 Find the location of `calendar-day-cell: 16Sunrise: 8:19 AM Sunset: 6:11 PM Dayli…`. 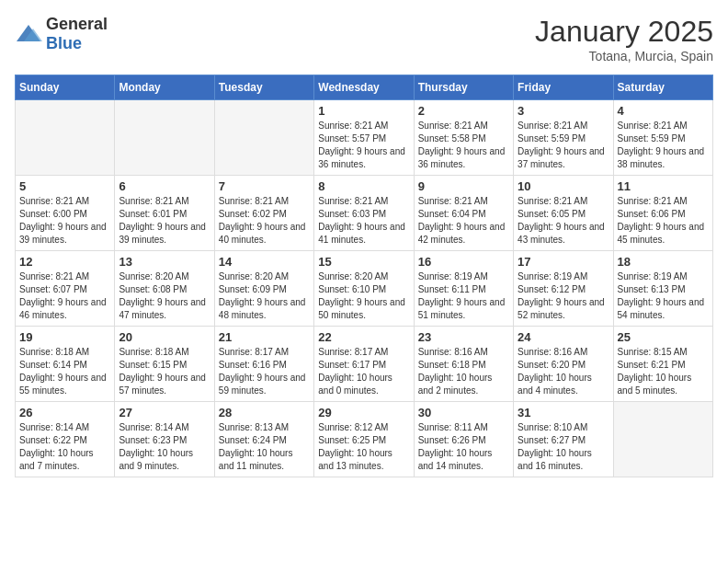

calendar-day-cell: 16Sunrise: 8:19 AM Sunset: 6:11 PM Dayli… is located at coordinates (463, 289).